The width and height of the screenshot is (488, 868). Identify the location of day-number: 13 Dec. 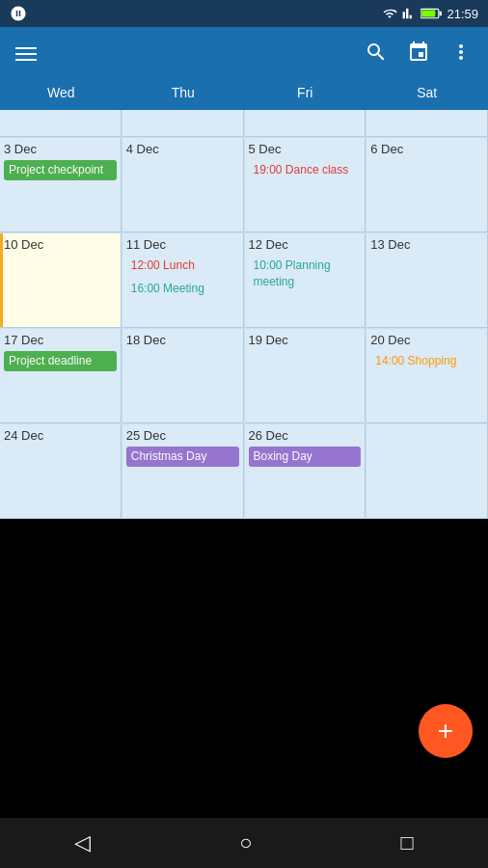
(426, 245).